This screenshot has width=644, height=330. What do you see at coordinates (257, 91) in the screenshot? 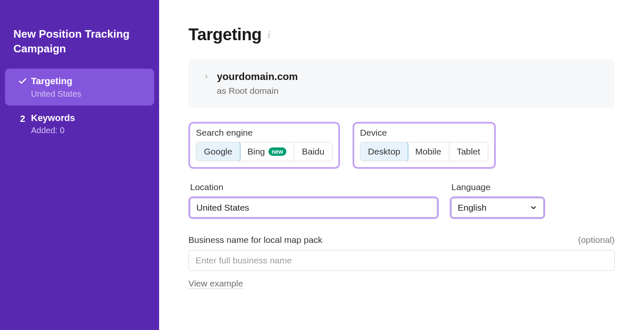
I see `domain-sub: as Root domain` at bounding box center [257, 91].